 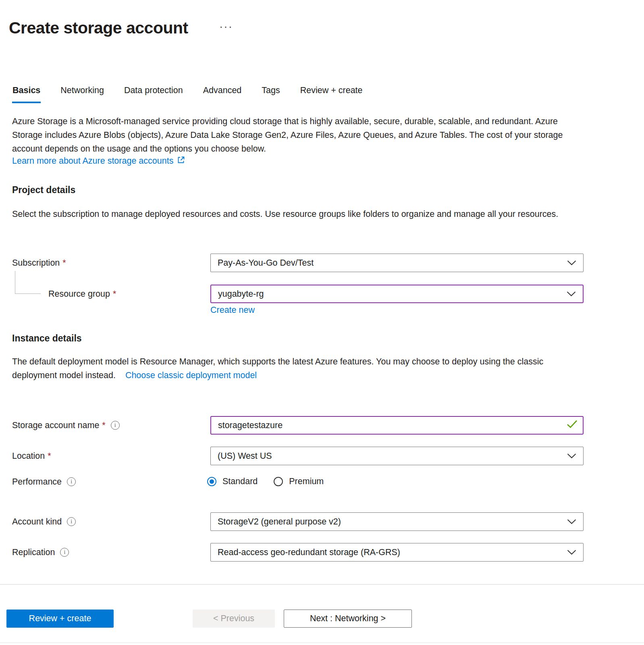 I want to click on next-networking-button: Next : Networking >, so click(x=348, y=618).